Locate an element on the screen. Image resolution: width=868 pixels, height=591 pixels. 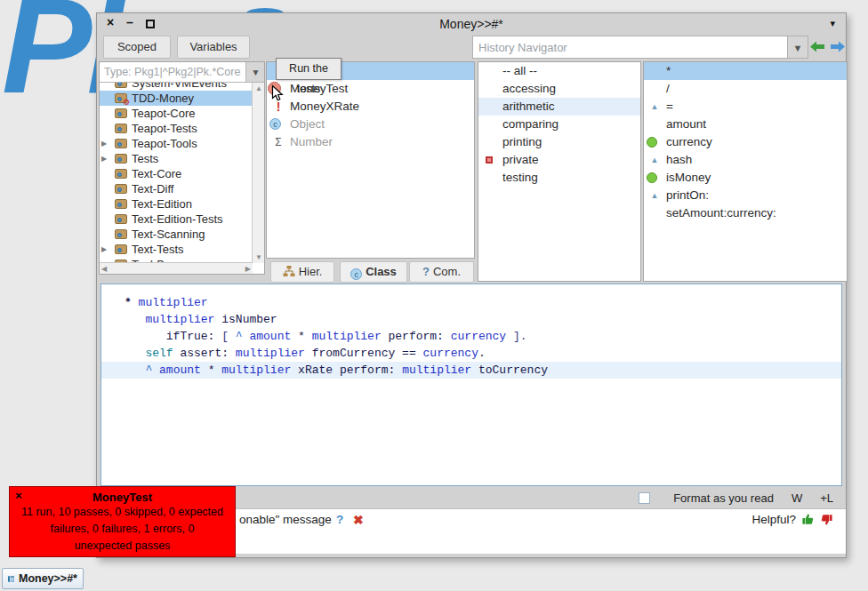
package-list: System-VMEvents ⚙TDD-Money Teapot-Core T… is located at coordinates (176, 172).